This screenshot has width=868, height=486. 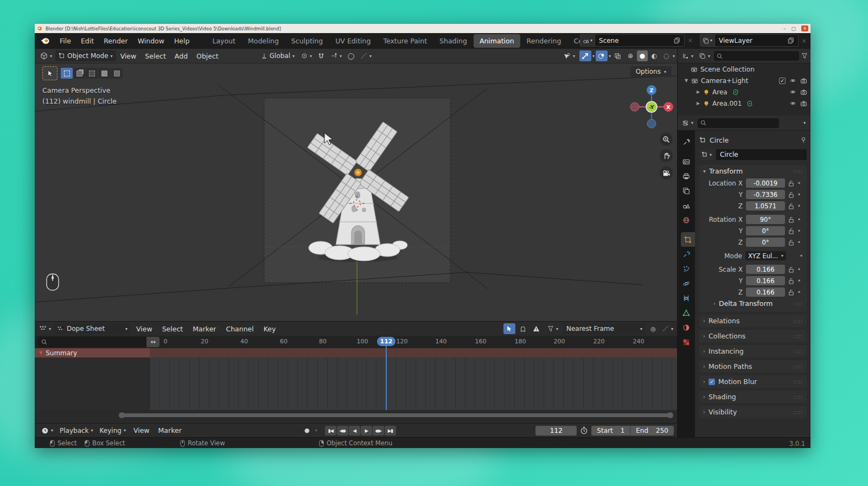 What do you see at coordinates (76, 431) in the screenshot?
I see `playback-menu: Playback▾` at bounding box center [76, 431].